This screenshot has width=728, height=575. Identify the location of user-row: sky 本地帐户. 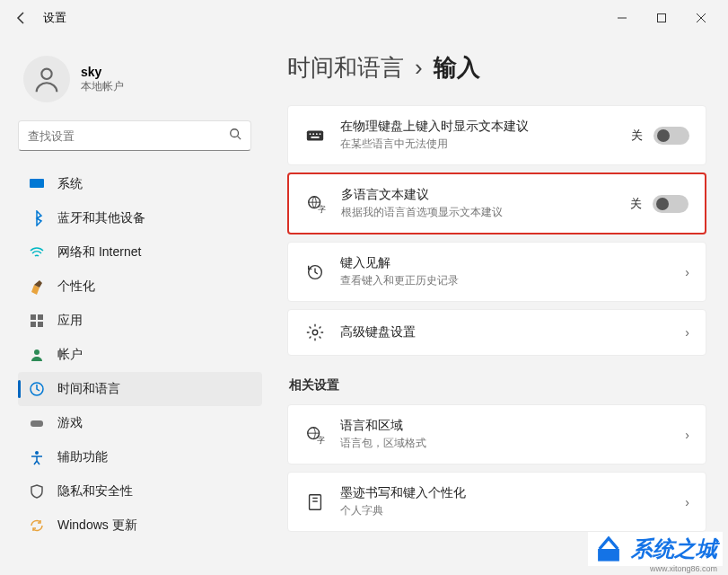
(140, 83).